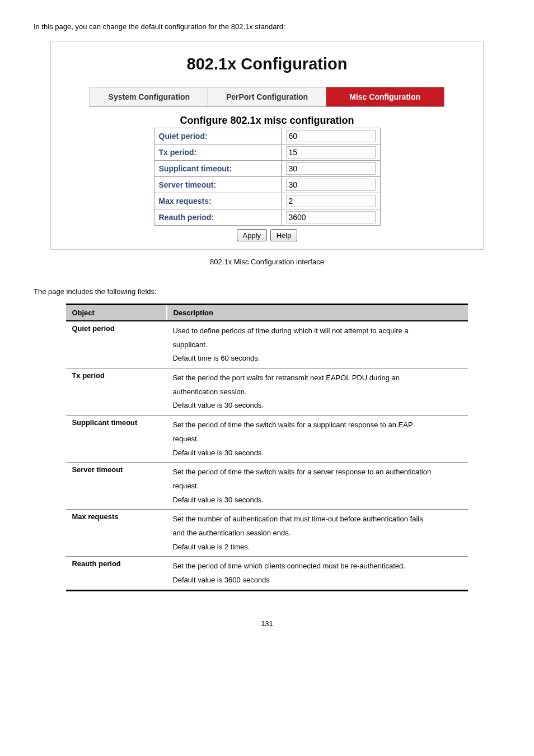 This screenshot has height=756, width=534. What do you see at coordinates (284, 235) in the screenshot?
I see `help-button: Help` at bounding box center [284, 235].